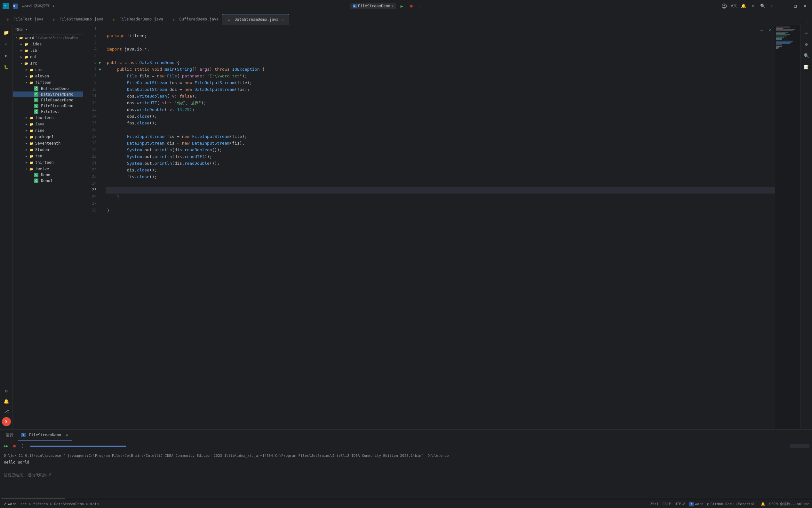 This screenshot has width=812, height=508. Describe the element at coordinates (406, 499) in the screenshot. I see `horizontal-scrollbar` at that location.